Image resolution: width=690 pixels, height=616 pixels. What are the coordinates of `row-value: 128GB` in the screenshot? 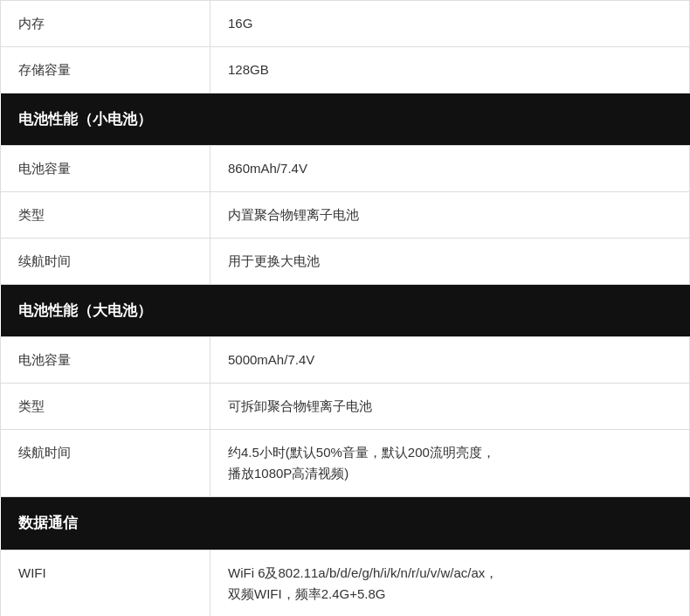 It's located at (451, 70).